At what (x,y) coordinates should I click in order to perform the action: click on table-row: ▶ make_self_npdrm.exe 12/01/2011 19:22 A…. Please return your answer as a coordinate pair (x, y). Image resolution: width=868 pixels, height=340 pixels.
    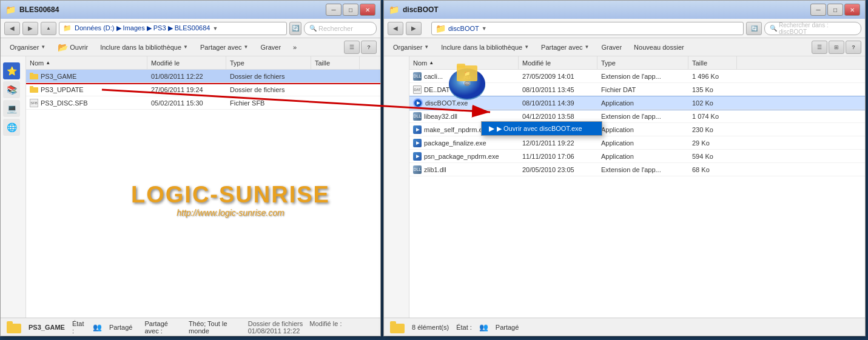
    Looking at the image, I should click on (637, 130).